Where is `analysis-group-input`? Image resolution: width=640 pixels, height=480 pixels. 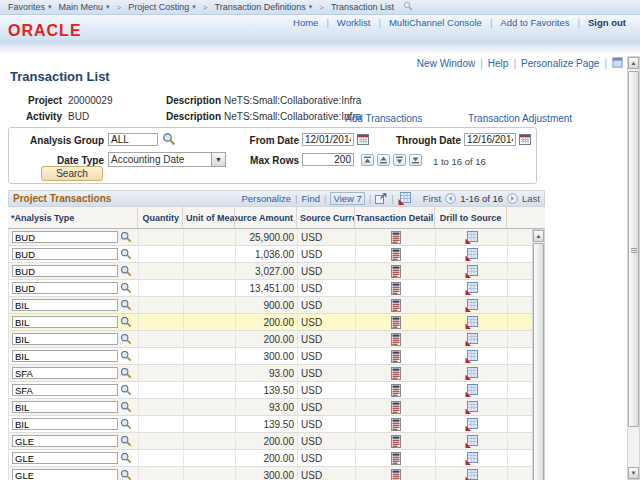 analysis-group-input is located at coordinates (133, 140).